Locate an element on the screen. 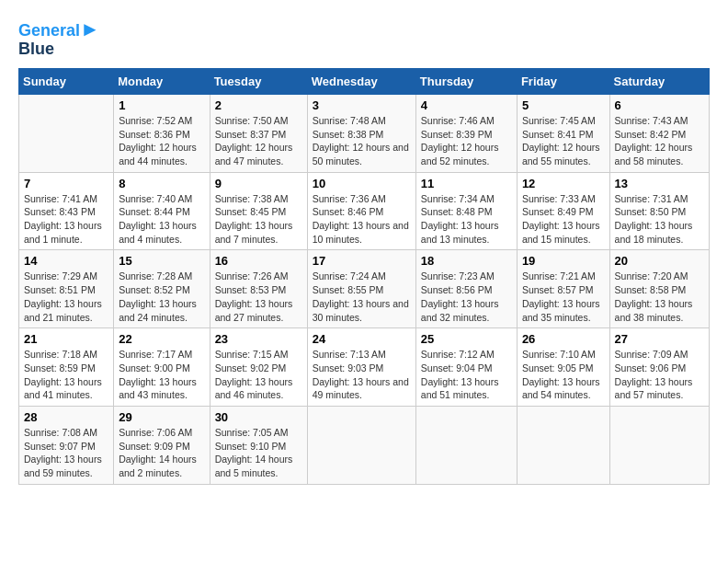 The width and height of the screenshot is (728, 563). day-info: Sunrise: 7:33 AMSunset: 8:49 PMDaylight:… is located at coordinates (563, 219).